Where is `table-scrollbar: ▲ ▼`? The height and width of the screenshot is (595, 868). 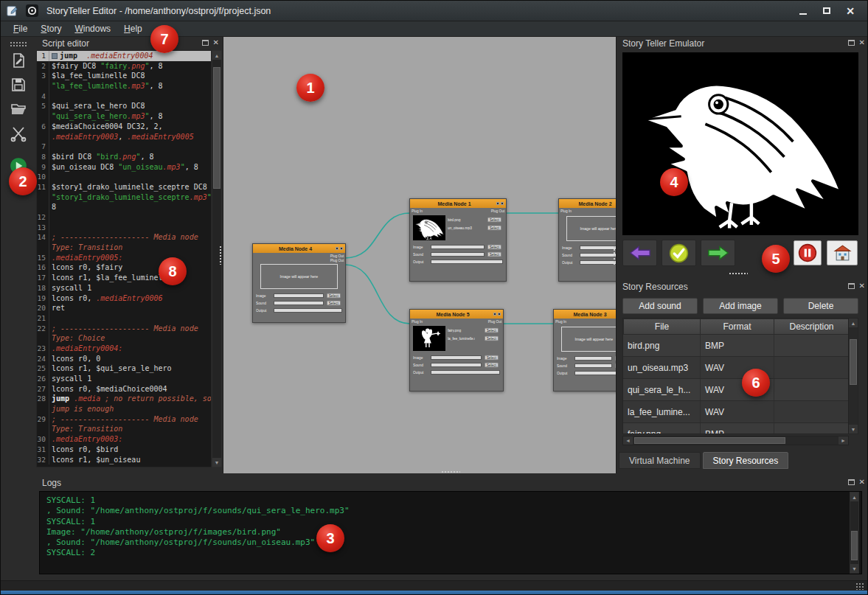
table-scrollbar: ▲ ▼ is located at coordinates (853, 376).